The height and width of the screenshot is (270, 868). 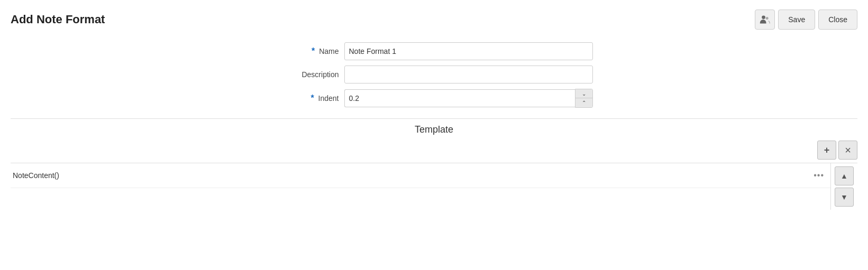 I want to click on template-close-button: ×, so click(x=848, y=150).